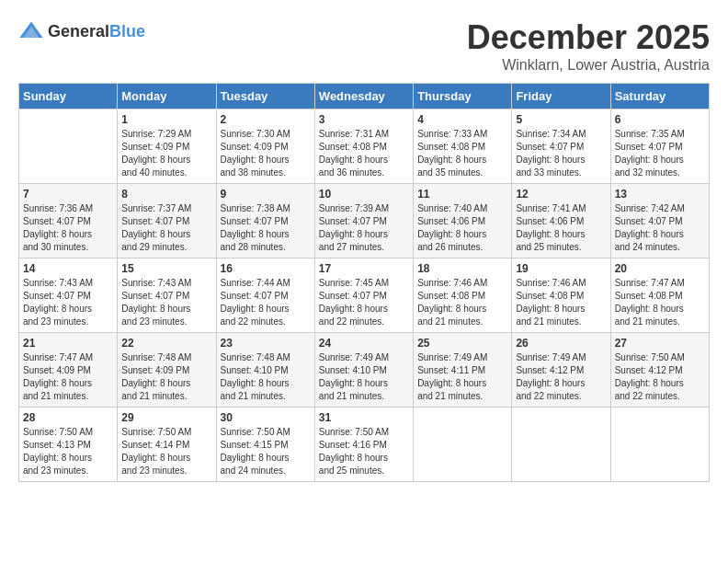 This screenshot has height=563, width=728. I want to click on day-number: 15, so click(166, 269).